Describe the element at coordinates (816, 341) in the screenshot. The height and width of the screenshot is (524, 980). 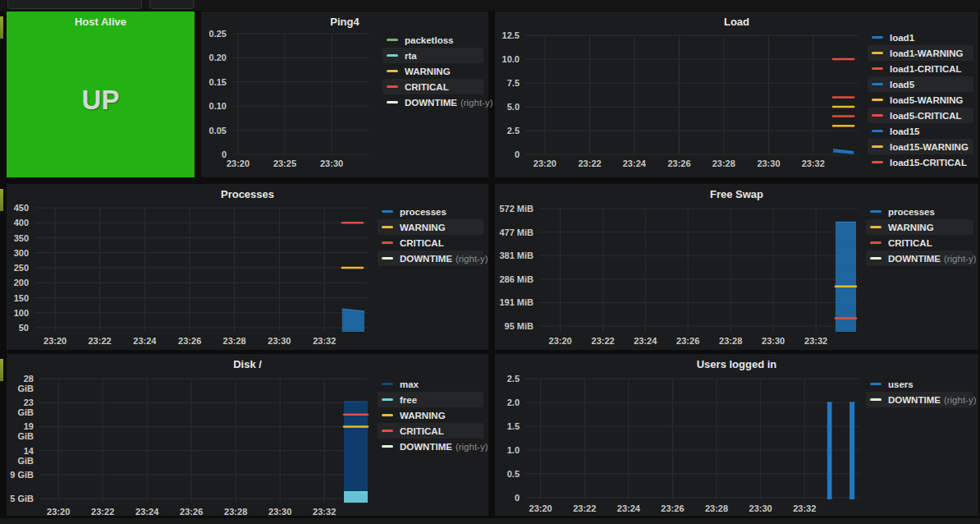
I see `x-axis-tick: 23:32` at that location.